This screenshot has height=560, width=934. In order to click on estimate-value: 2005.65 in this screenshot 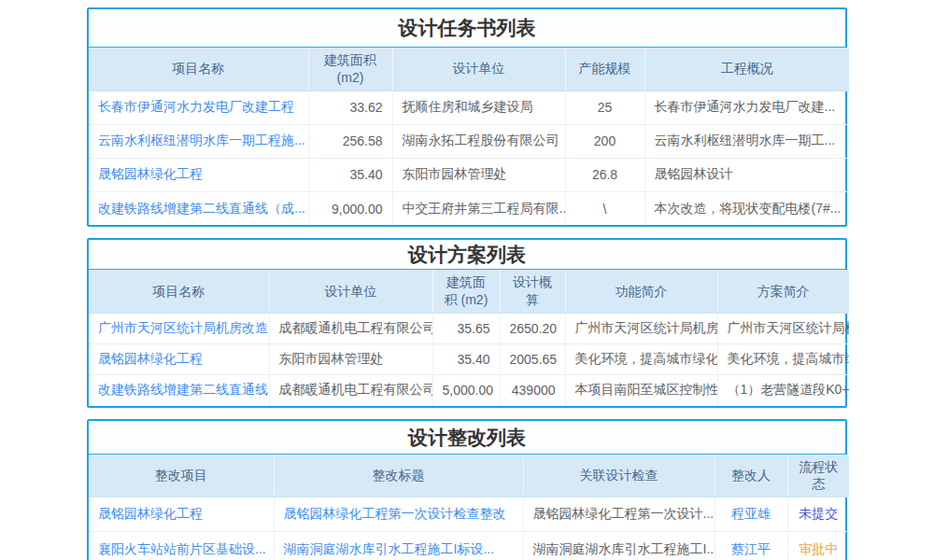, I will do `click(532, 360)`.